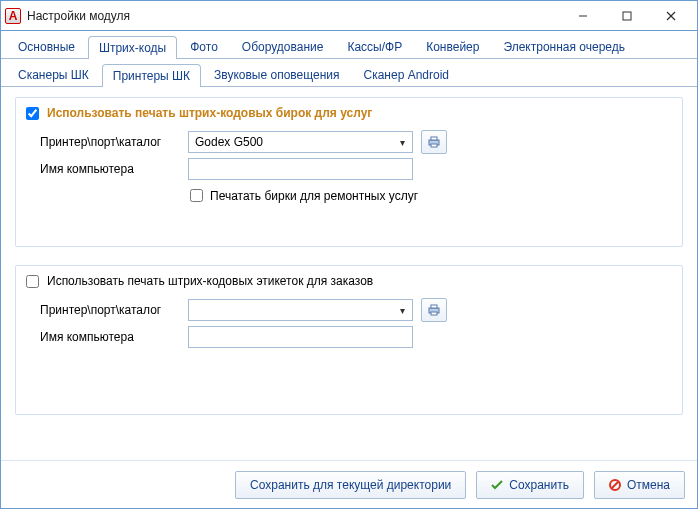  Describe the element at coordinates (210, 113) in the screenshot. I see `use-services-print-label: Использовать печать штрих-кодовых бирок …` at that location.